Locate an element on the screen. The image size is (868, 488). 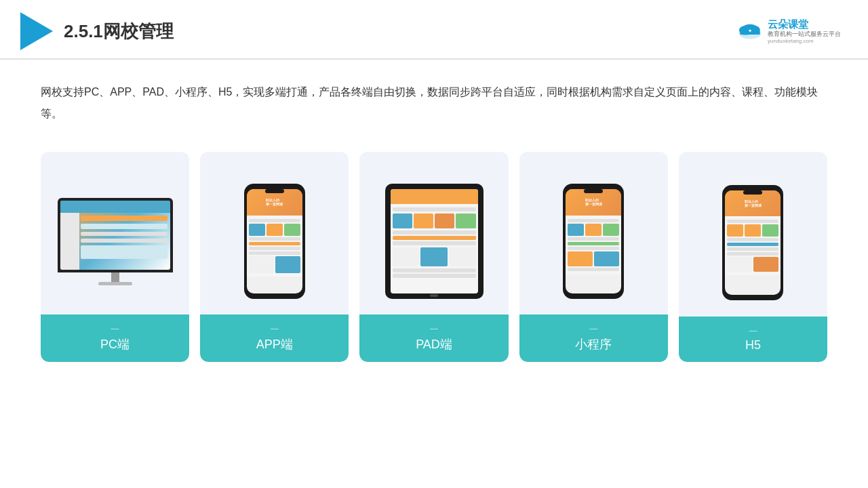
phone-notch is located at coordinates (275, 191).